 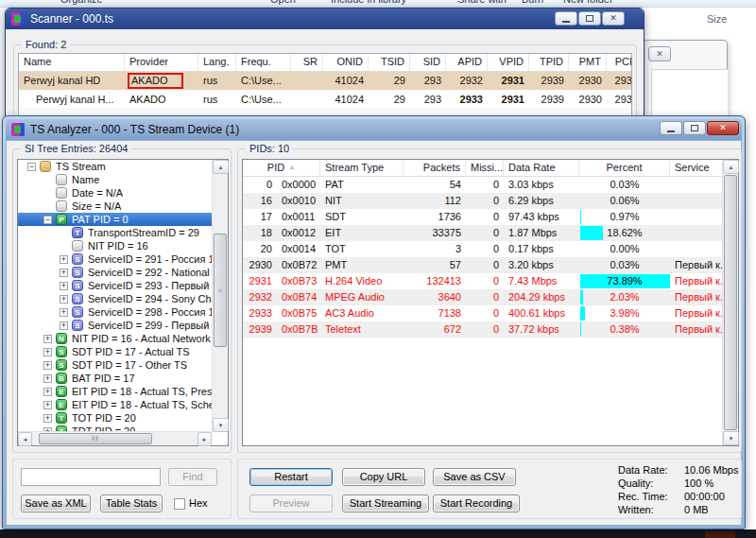 What do you see at coordinates (115, 418) in the screenshot?
I see `tree-item-tot-pid-20: +TTOT PID = 20` at bounding box center [115, 418].